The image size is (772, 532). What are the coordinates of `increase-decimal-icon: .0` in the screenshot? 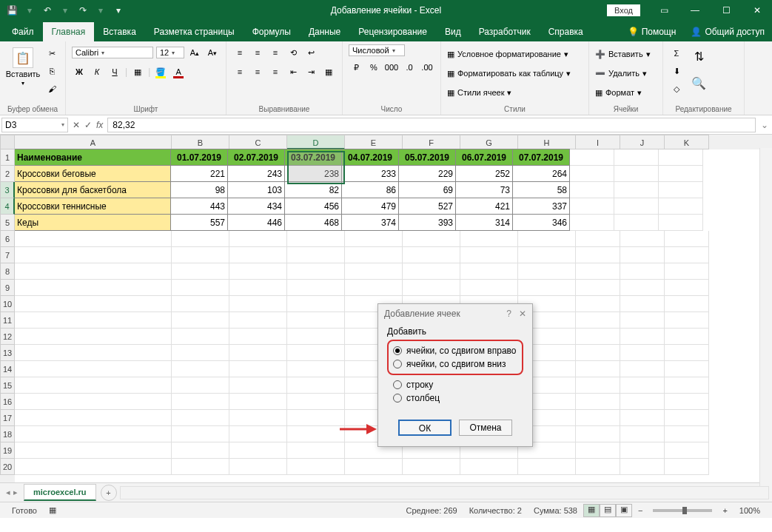 It's located at (409, 67).